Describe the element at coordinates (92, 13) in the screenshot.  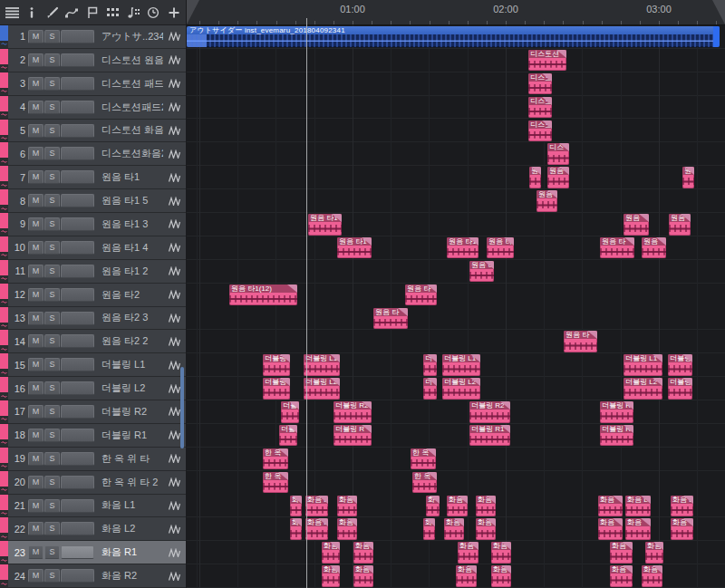
I see `marker-flag-icon` at that location.